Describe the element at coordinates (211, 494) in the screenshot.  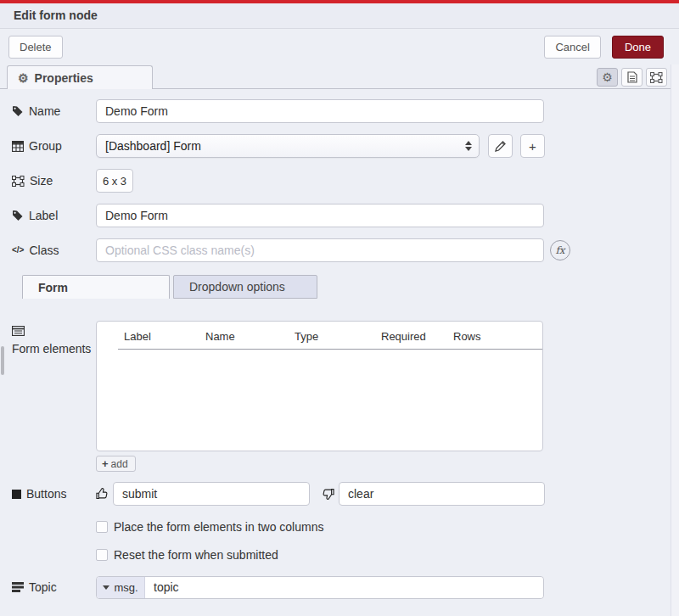
I see `submit-button-label-input` at that location.